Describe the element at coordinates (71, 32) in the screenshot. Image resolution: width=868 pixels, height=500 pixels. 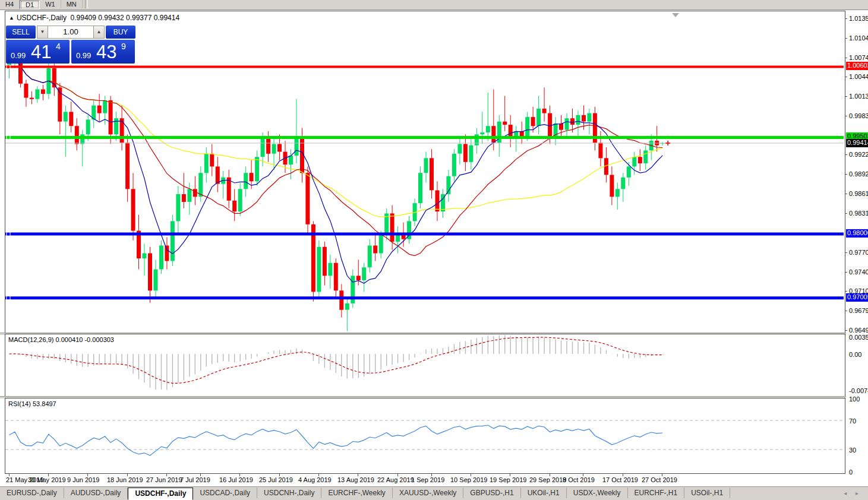
I see `volume-input: 1.00` at that location.